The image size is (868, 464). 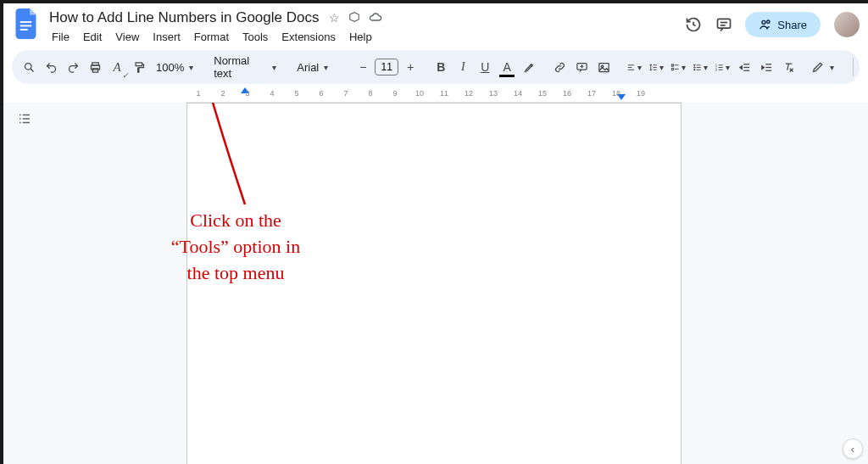 What do you see at coordinates (139, 67) in the screenshot?
I see `paint-format-icon` at bounding box center [139, 67].